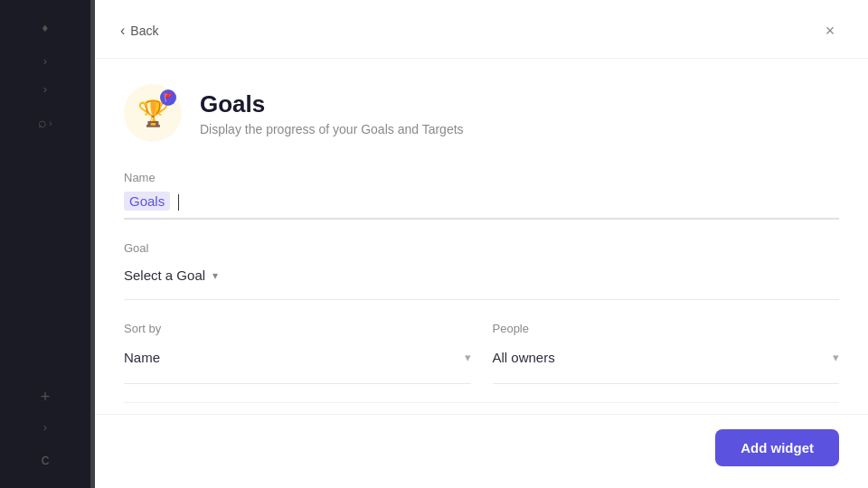 Image resolution: width=868 pixels, height=488 pixels. I want to click on select-goal-chevron-icon: ▾, so click(215, 276).